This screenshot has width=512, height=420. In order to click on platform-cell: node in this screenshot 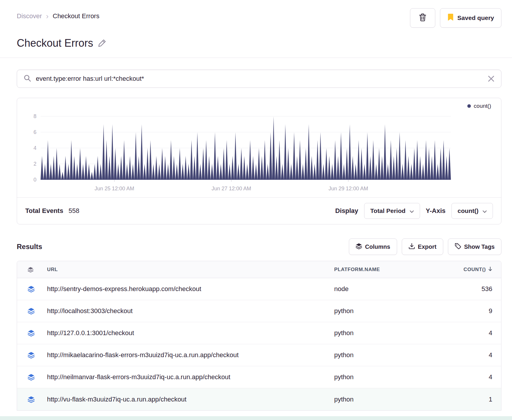, I will do `click(387, 289)`.